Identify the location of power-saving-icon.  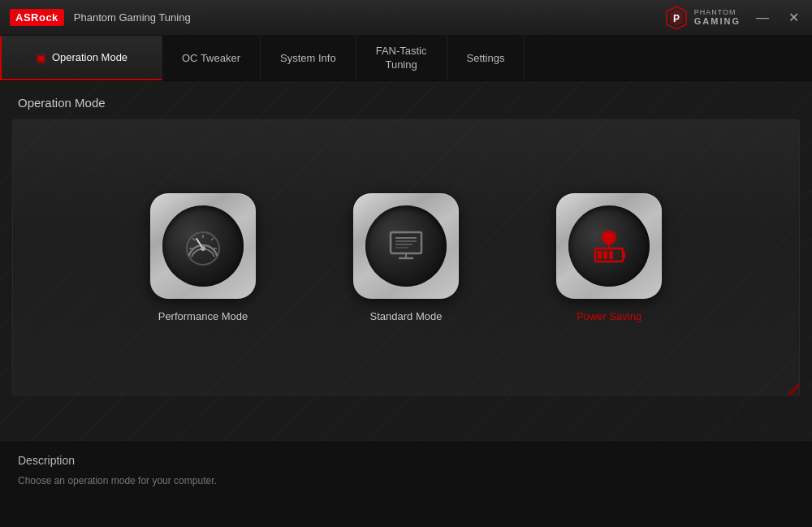
(609, 246).